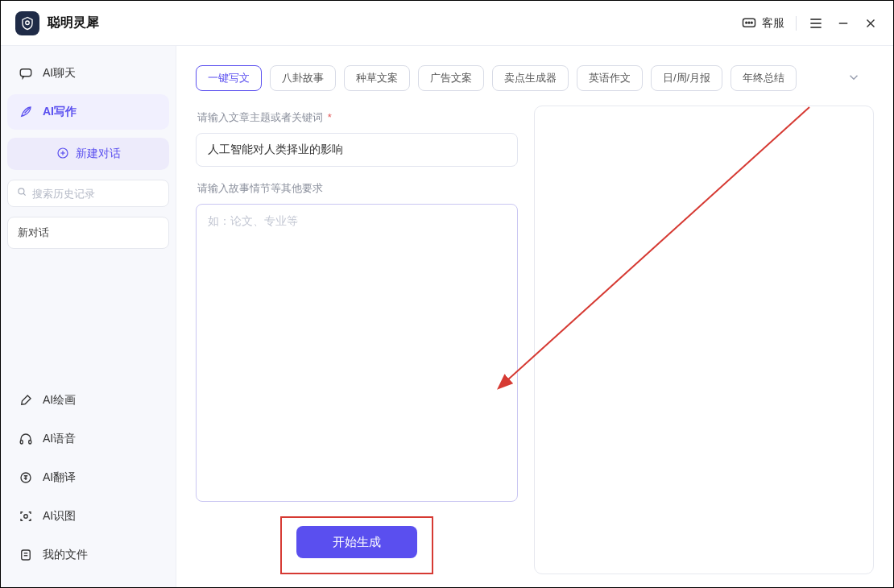 This screenshot has height=588, width=894. I want to click on sidebar-item-ai-paint: AI绘画, so click(89, 400).